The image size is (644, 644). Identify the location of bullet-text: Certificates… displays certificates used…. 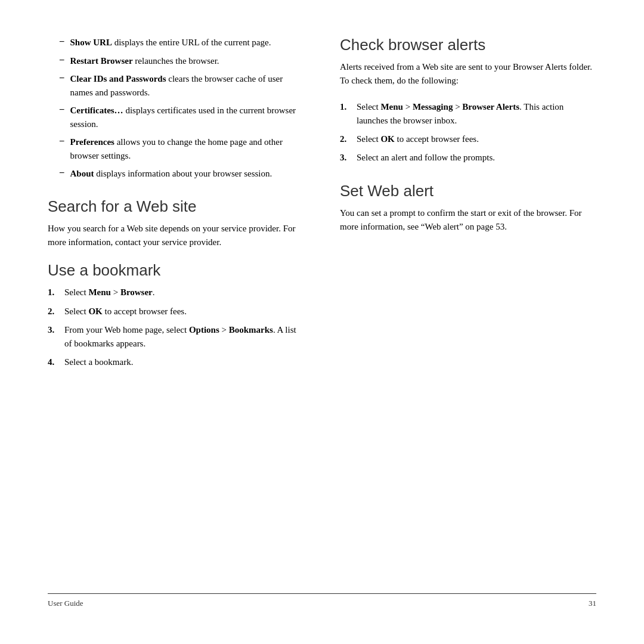
(187, 117).